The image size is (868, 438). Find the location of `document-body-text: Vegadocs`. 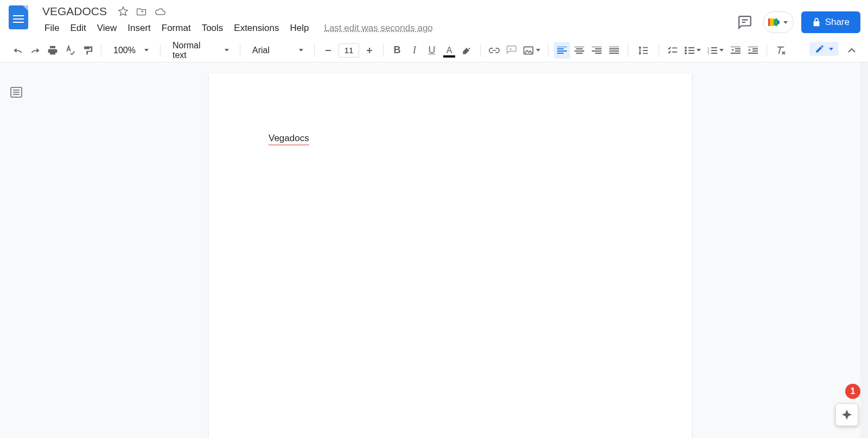

document-body-text: Vegadocs is located at coordinates (289, 139).